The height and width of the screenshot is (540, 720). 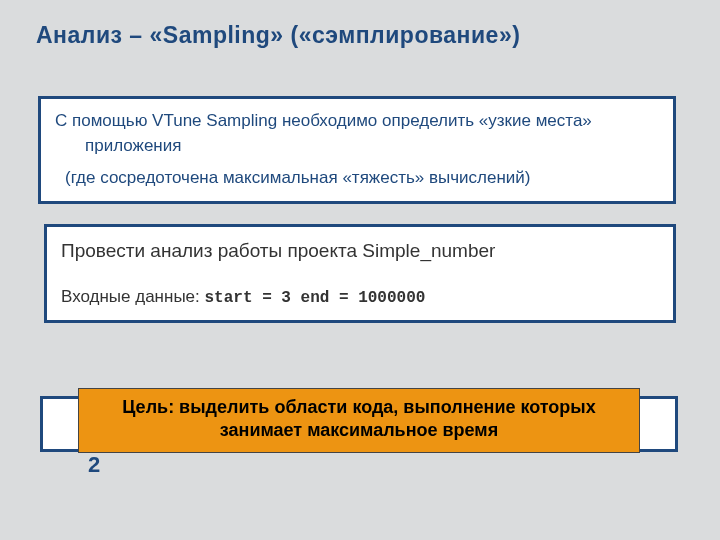 What do you see at coordinates (357, 178) in the screenshot?
I see `box1-line2: (где сосредоточена максимальная «тяжесть…` at bounding box center [357, 178].